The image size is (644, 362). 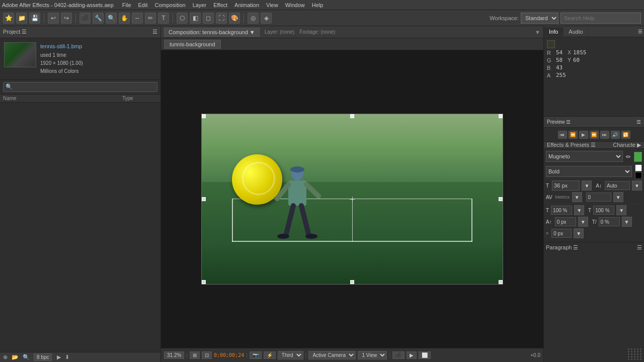 I want to click on redo-btn: ↪, so click(x=66, y=18).